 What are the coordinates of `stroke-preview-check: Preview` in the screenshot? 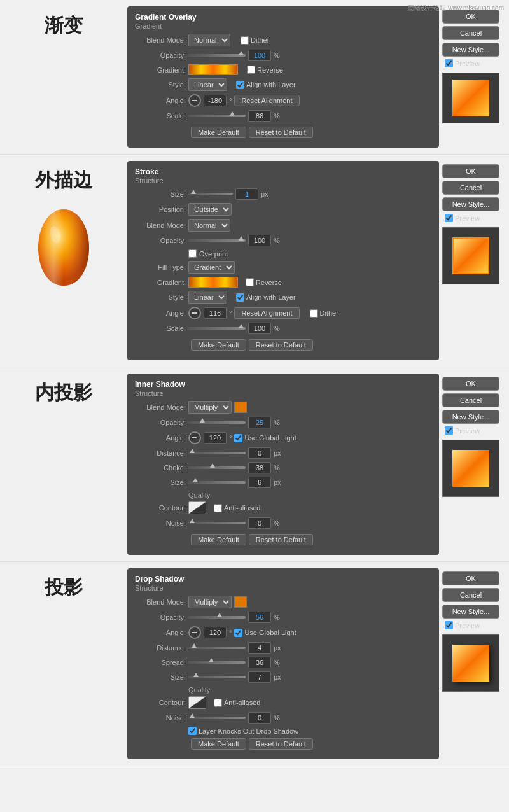 It's located at (475, 218).